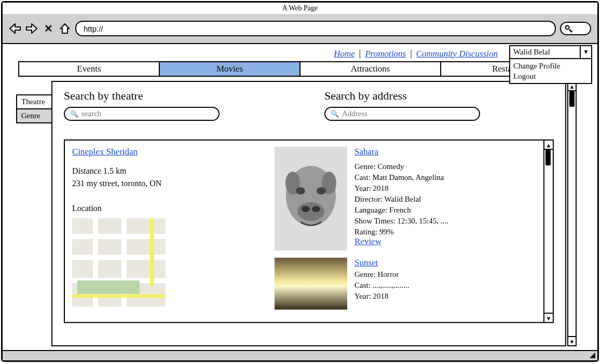 This screenshot has height=364, width=601. What do you see at coordinates (585, 52) in the screenshot?
I see `chevron-down-icon: ▼` at bounding box center [585, 52].